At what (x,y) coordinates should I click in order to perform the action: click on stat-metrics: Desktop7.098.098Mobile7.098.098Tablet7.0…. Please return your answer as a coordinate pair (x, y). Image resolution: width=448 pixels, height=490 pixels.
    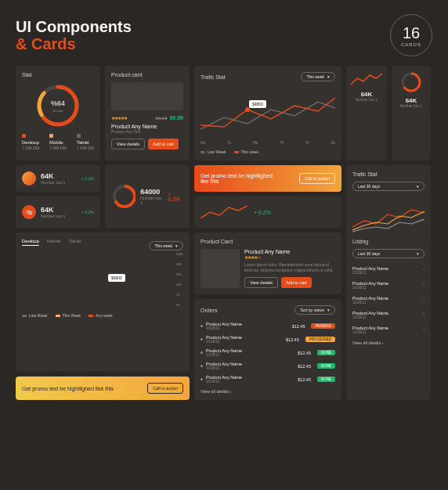
    Looking at the image, I should click on (58, 142).